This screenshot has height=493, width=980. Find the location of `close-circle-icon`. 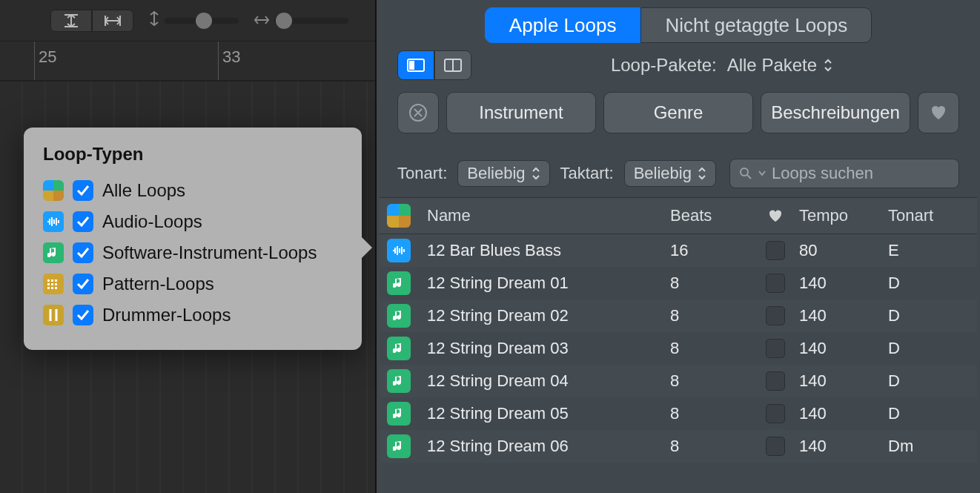

close-circle-icon is located at coordinates (418, 113).